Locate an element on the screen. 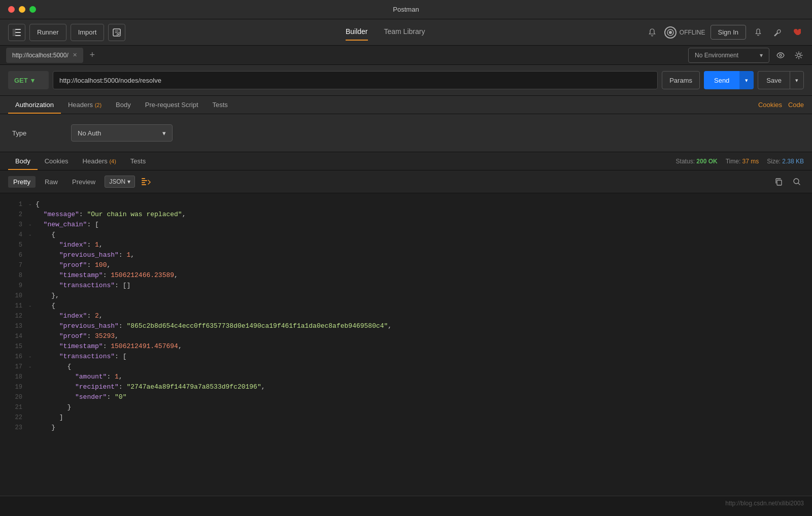 The width and height of the screenshot is (812, 516). response-meta: Status: 200 OK Time: 37 ms Size: 2.38 KB is located at coordinates (740, 161).